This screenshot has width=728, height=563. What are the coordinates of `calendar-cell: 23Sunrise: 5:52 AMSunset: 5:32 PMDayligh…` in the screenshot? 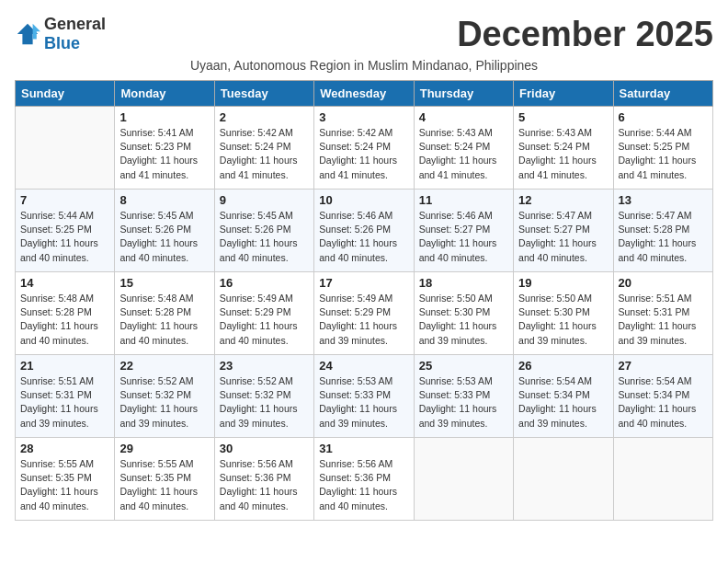 It's located at (264, 396).